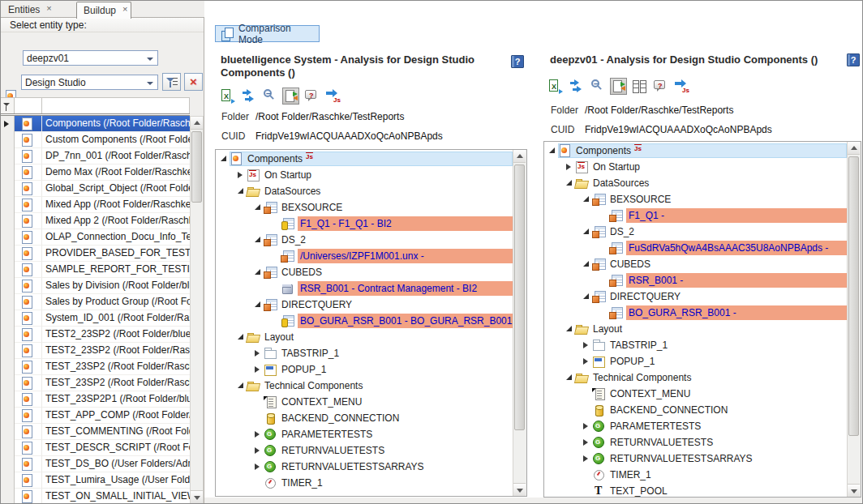 The height and width of the screenshot is (504, 863). I want to click on list-item: Mixed App (/Root Folder/Raschke/De, so click(95, 205).